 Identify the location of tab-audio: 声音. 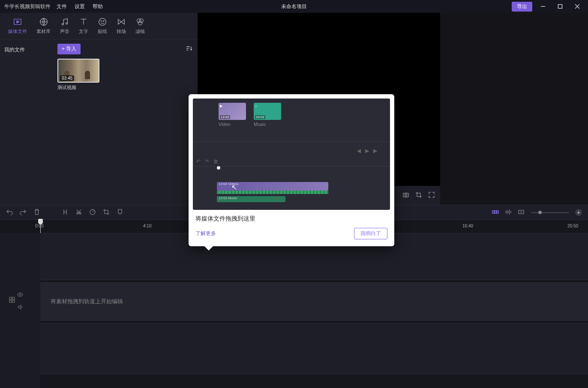
(65, 26).